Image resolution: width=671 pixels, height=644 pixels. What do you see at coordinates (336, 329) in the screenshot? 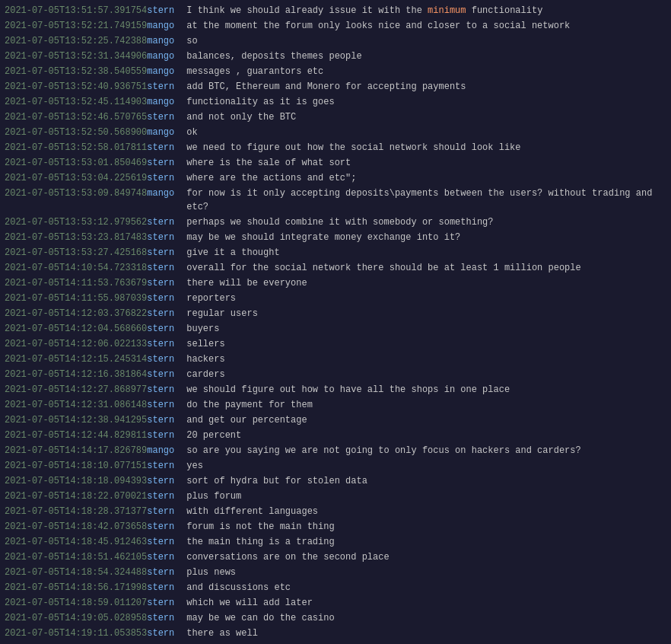
I see `chat-row: 2021-07-05T14:12:04.568660sternbuyers` at bounding box center [336, 329].